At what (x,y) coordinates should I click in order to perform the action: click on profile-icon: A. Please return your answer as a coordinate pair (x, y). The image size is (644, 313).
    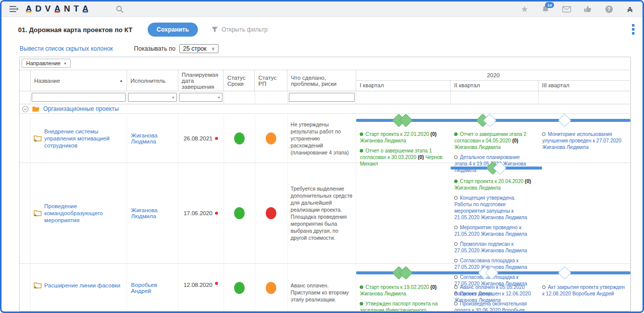
    Looking at the image, I should click on (630, 9).